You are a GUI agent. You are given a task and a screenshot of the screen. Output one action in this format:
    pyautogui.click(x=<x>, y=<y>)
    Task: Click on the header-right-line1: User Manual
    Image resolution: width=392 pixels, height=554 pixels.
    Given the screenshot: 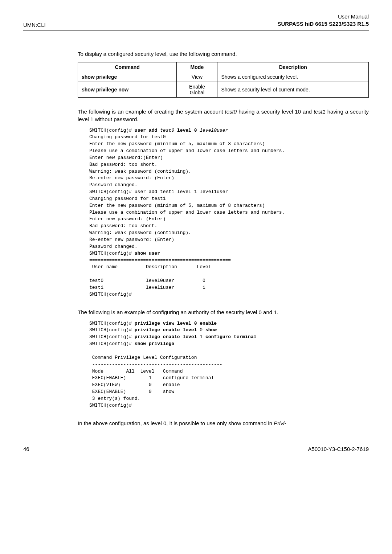 What is the action you would take?
    pyautogui.click(x=323, y=17)
    